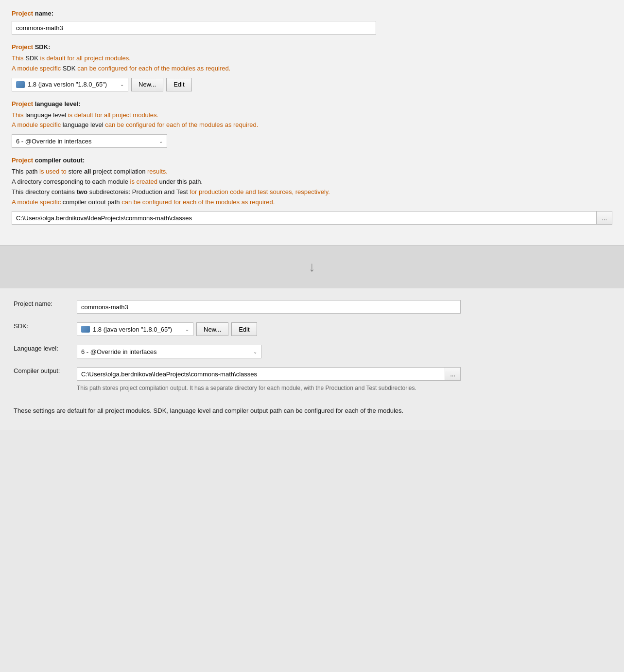 Image resolution: width=624 pixels, height=672 pixels. I want to click on project-name-label: Project name:, so click(33, 303).